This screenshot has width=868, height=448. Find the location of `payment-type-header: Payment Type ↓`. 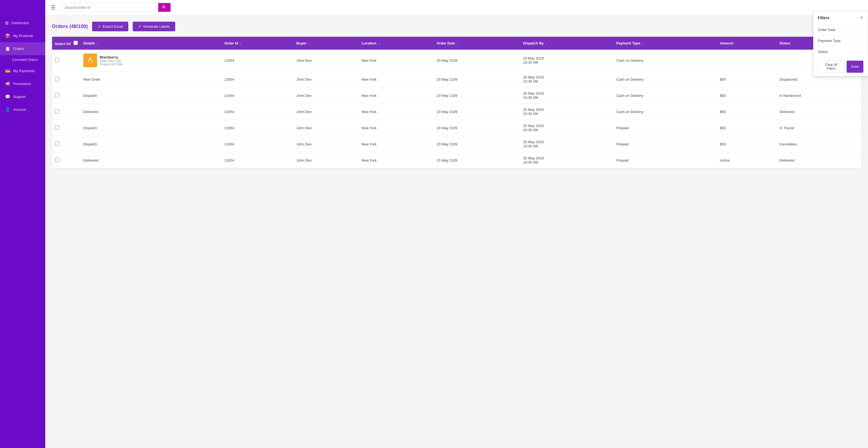

payment-type-header: Payment Type ↓ is located at coordinates (665, 43).